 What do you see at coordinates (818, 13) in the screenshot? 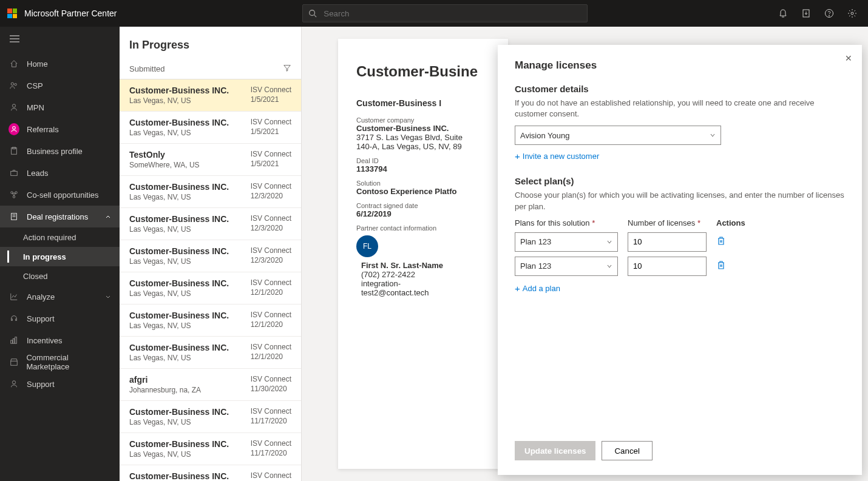
I see `top-icons` at bounding box center [818, 13].